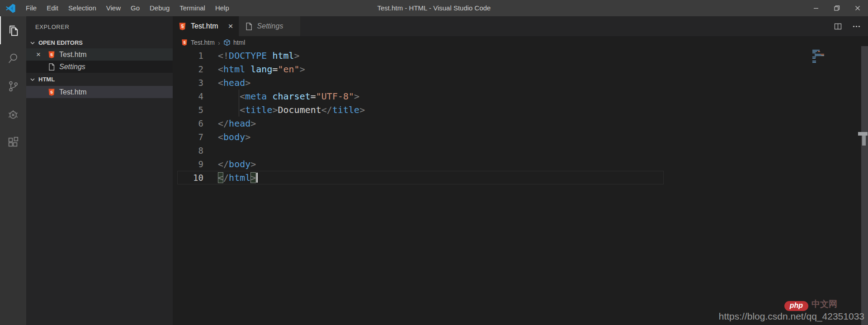 The image size is (868, 325). What do you see at coordinates (837, 8) in the screenshot?
I see `window-controls` at bounding box center [837, 8].